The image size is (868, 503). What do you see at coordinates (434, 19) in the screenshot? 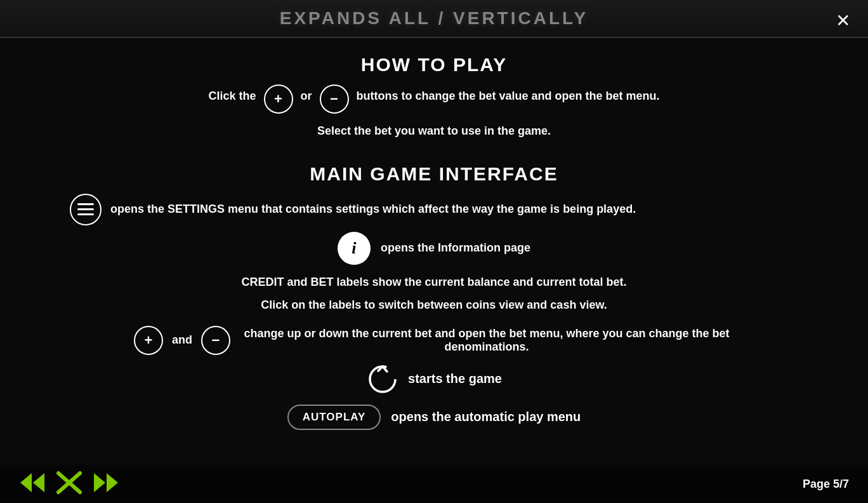
I see `top-banner: EXPANDS ALL / VERTICALLY` at bounding box center [434, 19].